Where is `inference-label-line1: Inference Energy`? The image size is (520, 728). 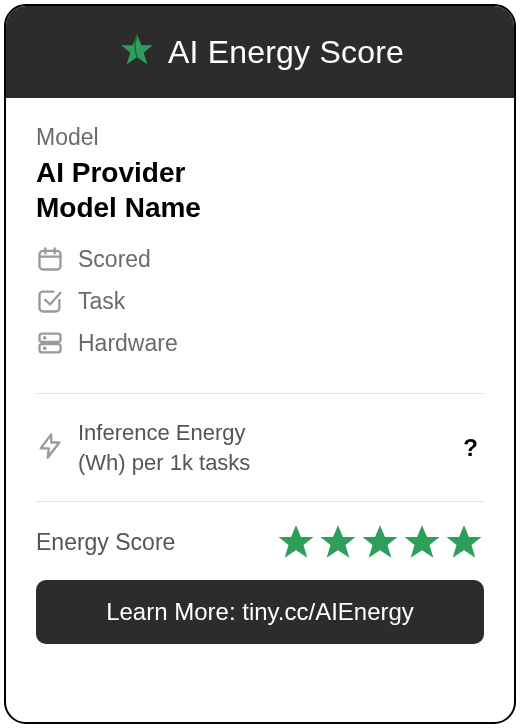
inference-label-line1: Inference Energy is located at coordinates (264, 433).